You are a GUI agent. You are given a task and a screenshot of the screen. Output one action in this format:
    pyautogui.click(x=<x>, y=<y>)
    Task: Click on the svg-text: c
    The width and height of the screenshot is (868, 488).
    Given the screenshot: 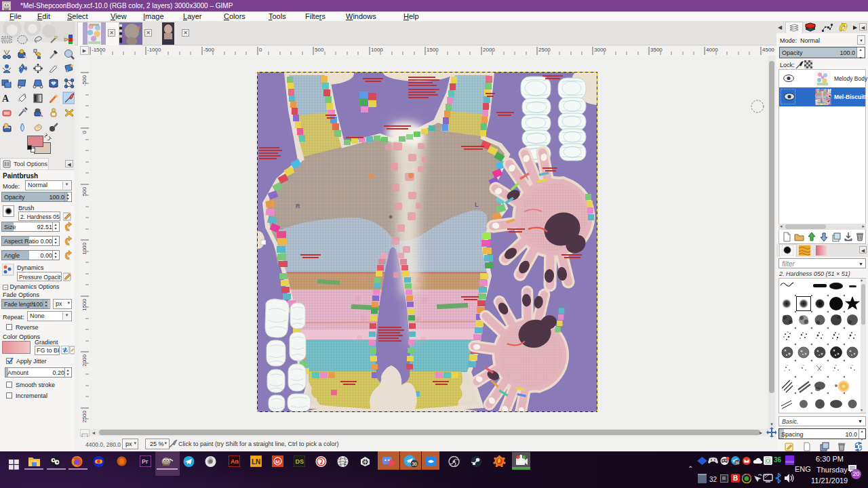 What is the action you would take?
    pyautogui.click(x=345, y=464)
    